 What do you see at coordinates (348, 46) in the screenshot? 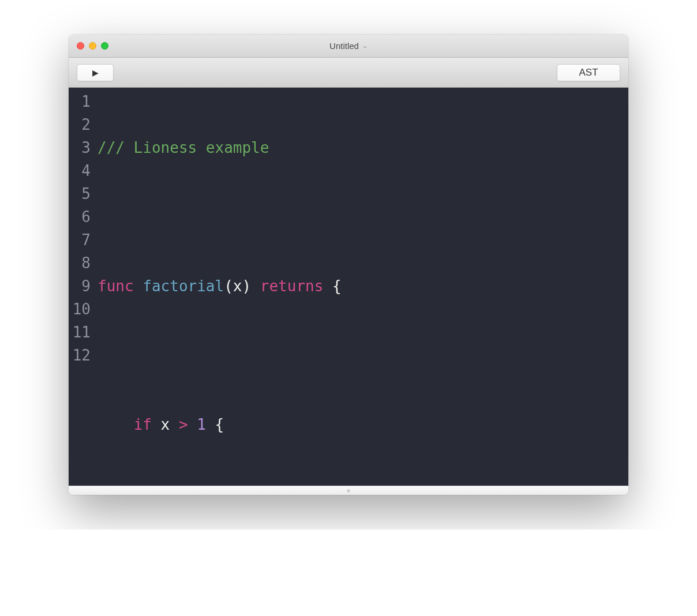
I see `titlebar: Untitled ⌄` at bounding box center [348, 46].